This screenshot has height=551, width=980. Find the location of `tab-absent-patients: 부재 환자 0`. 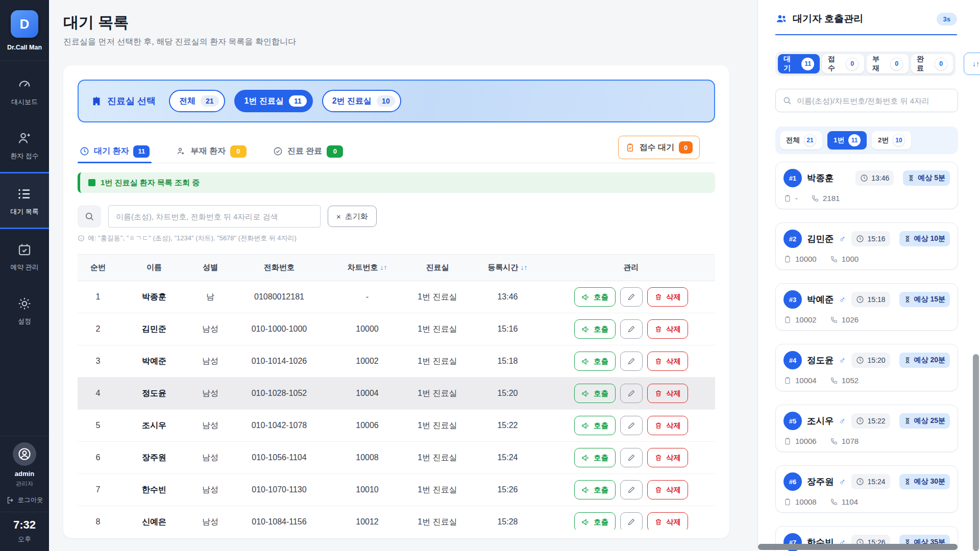

tab-absent-patients: 부재 환자 0 is located at coordinates (211, 149).